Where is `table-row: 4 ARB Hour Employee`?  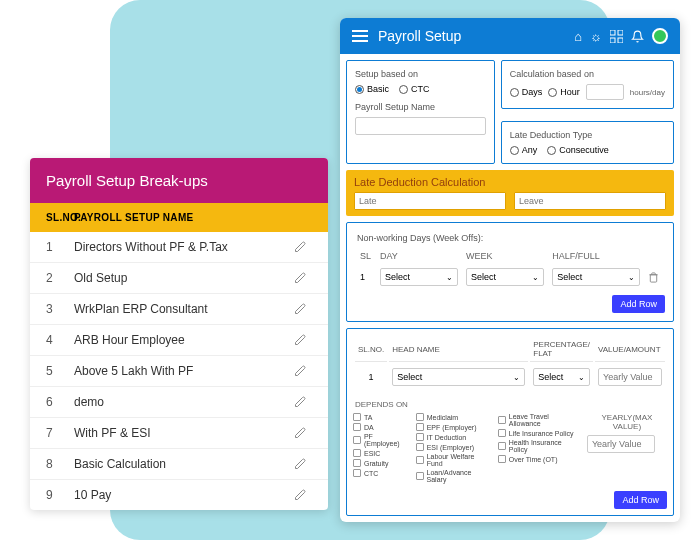
table-row: 4 ARB Hour Employee is located at coordinates (179, 340).